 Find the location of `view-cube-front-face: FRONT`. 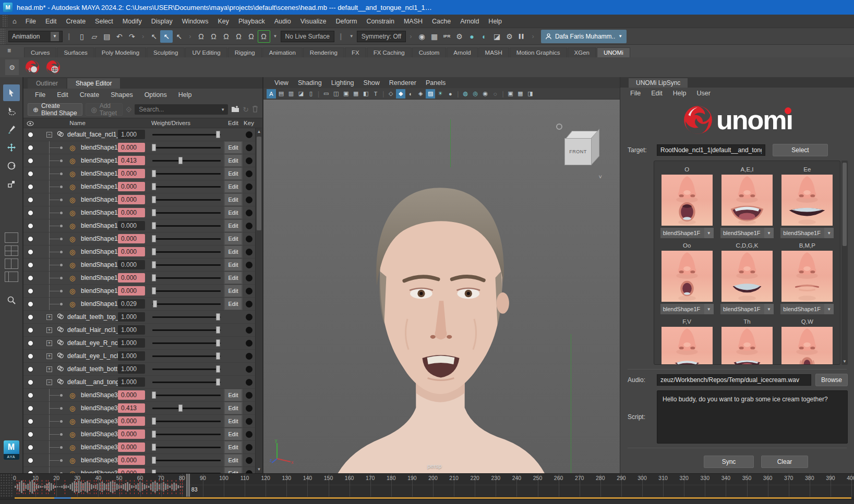

view-cube-front-face: FRONT is located at coordinates (578, 152).